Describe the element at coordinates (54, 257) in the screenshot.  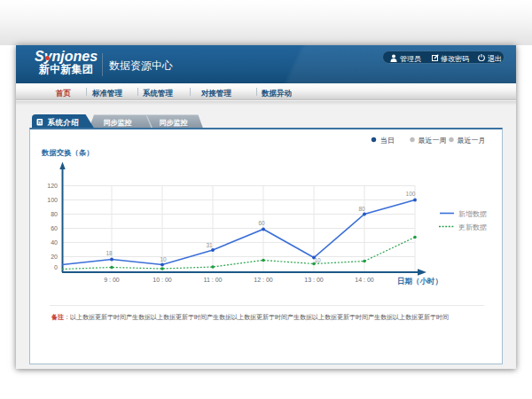
I see `svg-text: 20` at that location.